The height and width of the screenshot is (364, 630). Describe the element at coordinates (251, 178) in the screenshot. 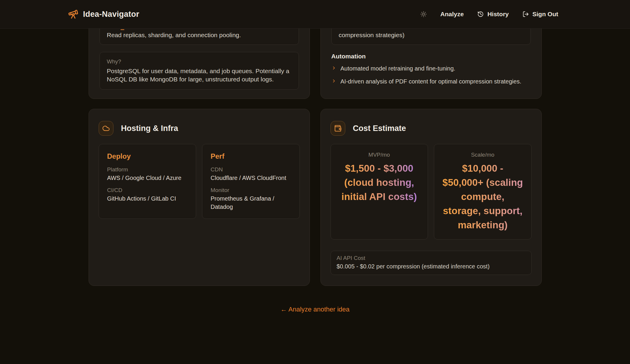

I see `cdn-value: Cloudflare / AWS CloudFront` at that location.